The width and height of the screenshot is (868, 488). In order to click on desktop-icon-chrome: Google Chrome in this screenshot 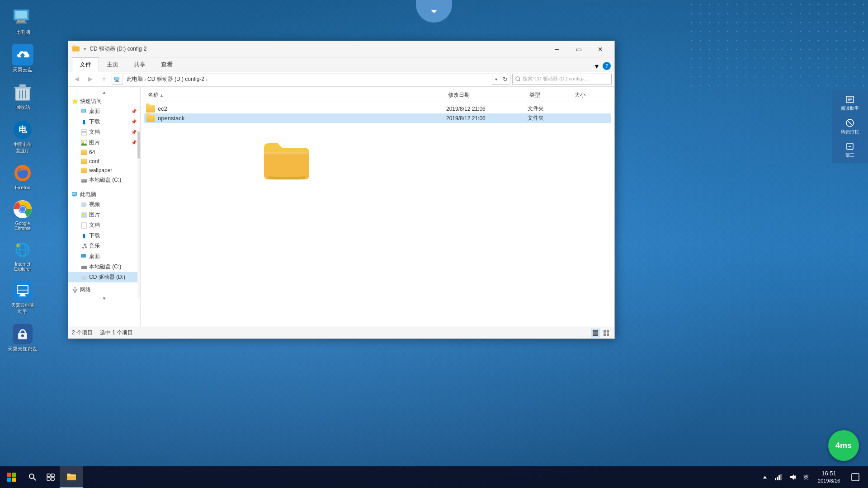, I will do `click(23, 215)`.